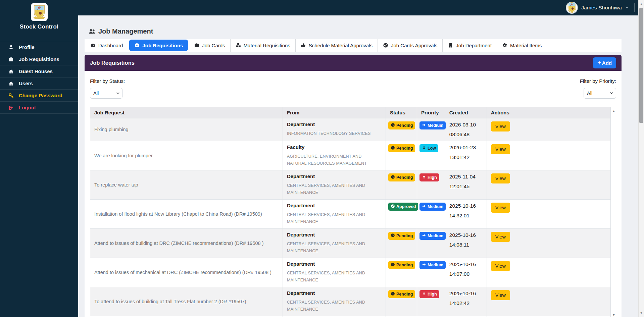  Describe the element at coordinates (431, 302) in the screenshot. I see `priority-cell: High` at that location.